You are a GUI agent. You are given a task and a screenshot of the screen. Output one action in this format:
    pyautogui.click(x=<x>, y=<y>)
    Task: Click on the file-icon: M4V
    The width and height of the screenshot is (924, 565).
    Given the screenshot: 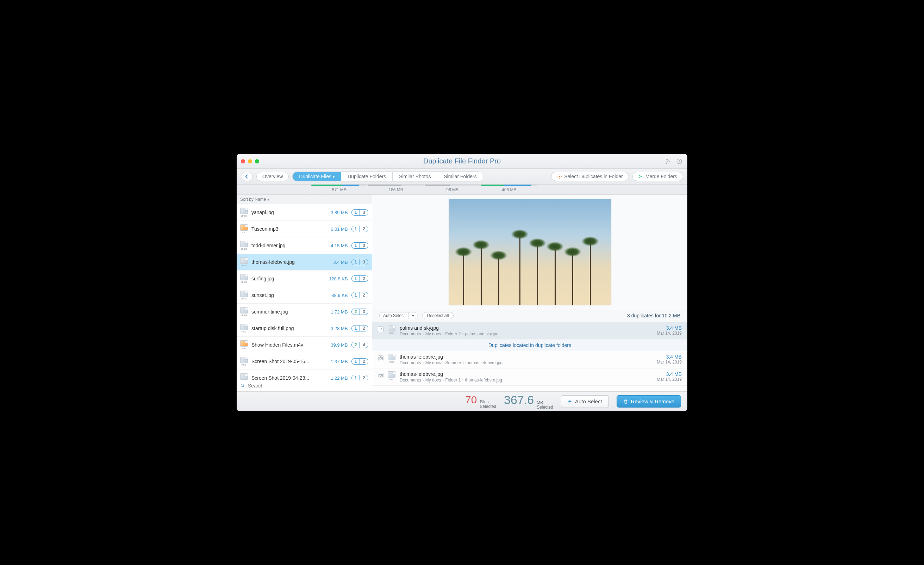 What is the action you would take?
    pyautogui.click(x=244, y=345)
    